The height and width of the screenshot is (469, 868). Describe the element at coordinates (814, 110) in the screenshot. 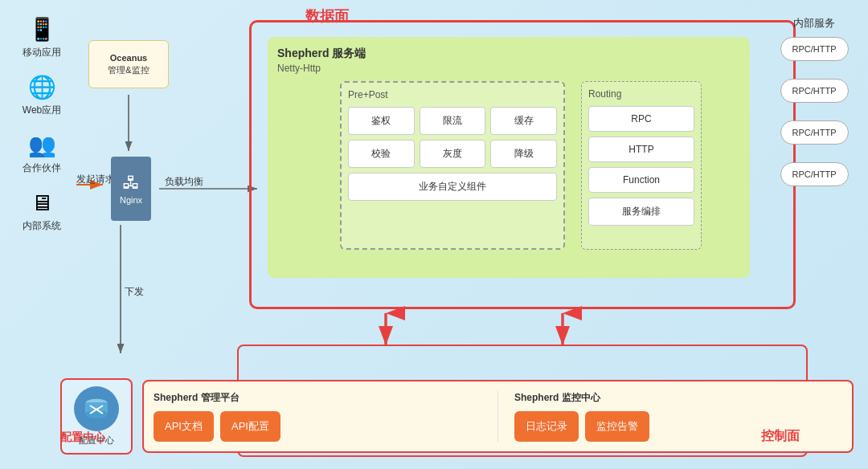

I see `internal-services: 内部服务 RPC/HTTP RPC/HTTP RPC/HTTP RPC/HTTP` at that location.